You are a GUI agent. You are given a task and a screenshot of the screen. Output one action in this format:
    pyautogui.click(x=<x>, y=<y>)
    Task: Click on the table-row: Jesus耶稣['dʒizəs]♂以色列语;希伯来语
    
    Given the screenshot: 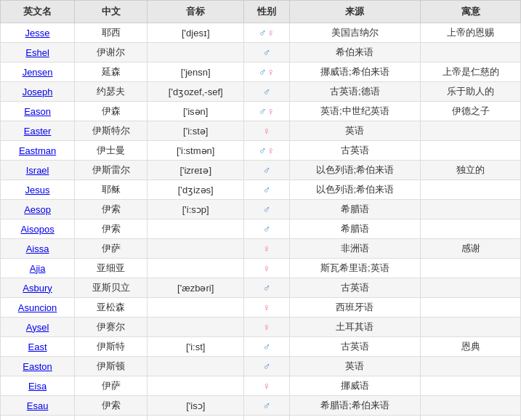 What is the action you would take?
    pyautogui.click(x=261, y=190)
    